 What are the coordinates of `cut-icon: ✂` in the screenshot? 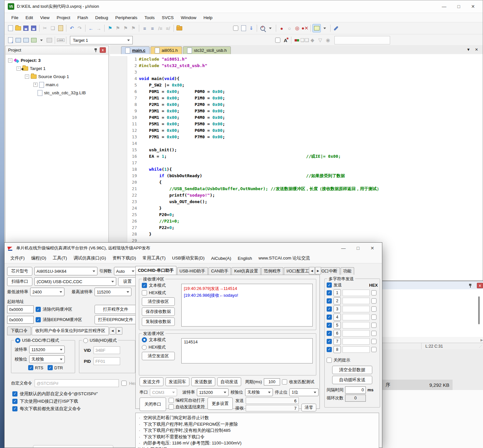 It's located at (45, 28).